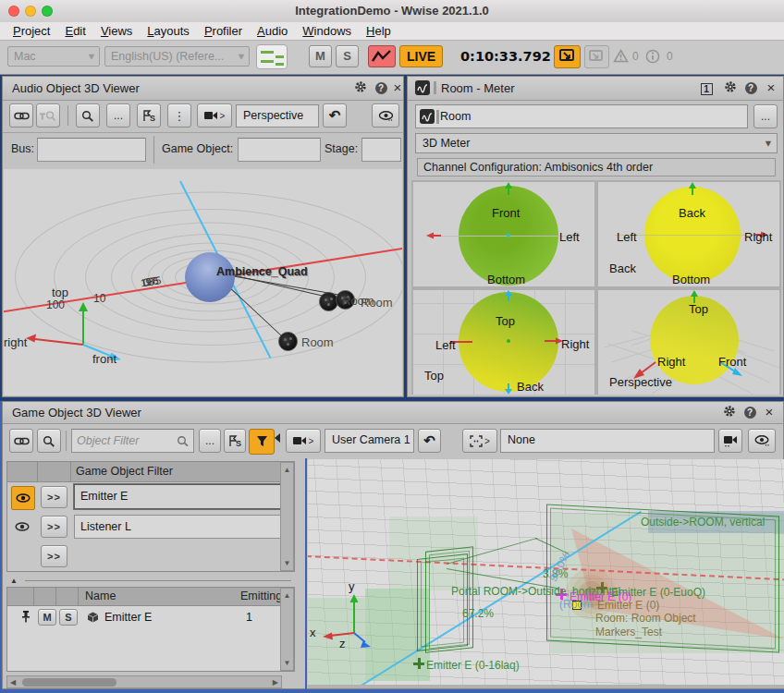 The image size is (784, 693). Describe the element at coordinates (506, 56) in the screenshot. I see `capture-time: 0:10:33.792` at that location.